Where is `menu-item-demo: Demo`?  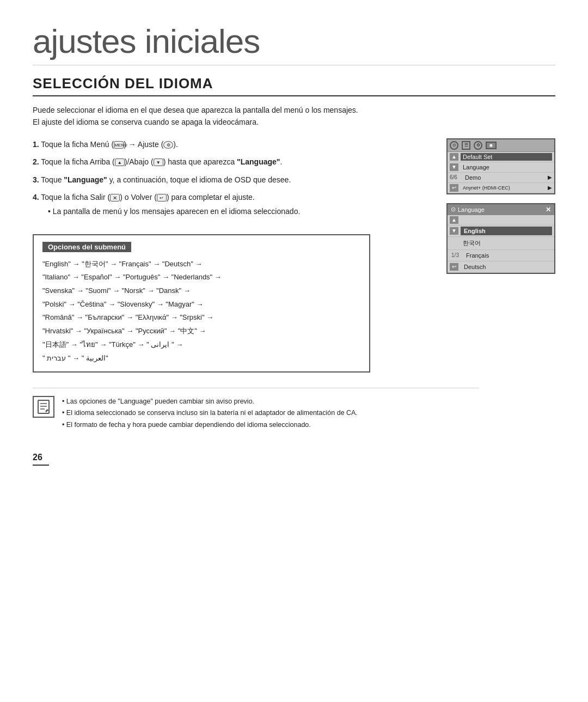 menu-item-demo: Demo is located at coordinates (504, 178).